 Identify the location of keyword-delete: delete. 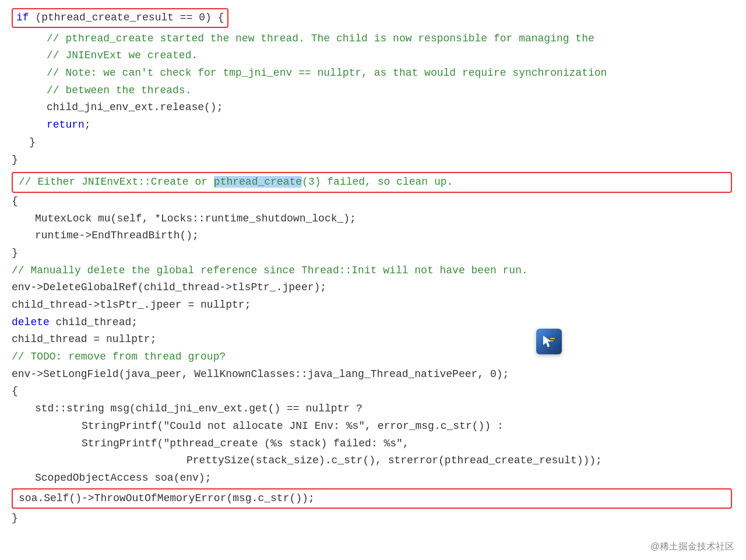
(30, 322).